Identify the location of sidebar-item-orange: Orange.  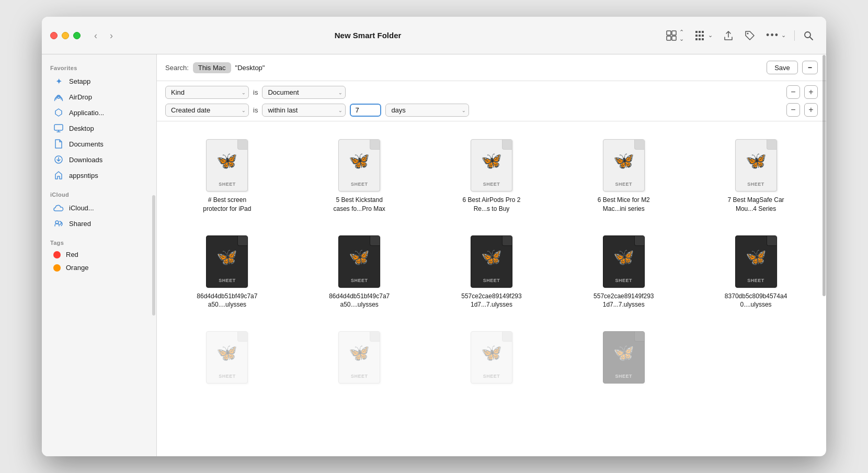
(99, 268).